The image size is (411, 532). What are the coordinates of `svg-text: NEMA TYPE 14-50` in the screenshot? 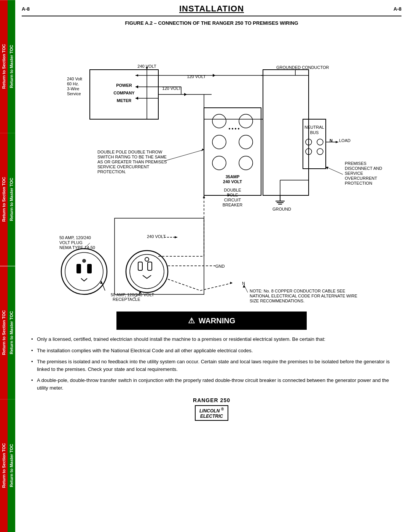 It's located at (77, 248).